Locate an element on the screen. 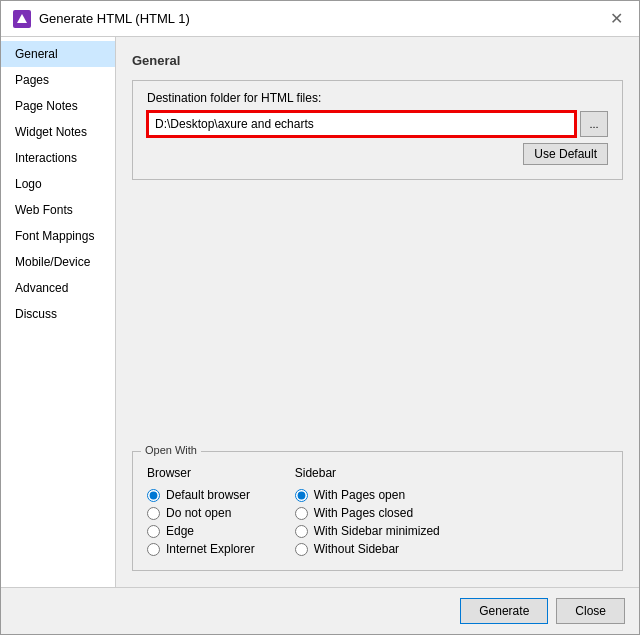  radio-without-sidebar-input is located at coordinates (302, 550).